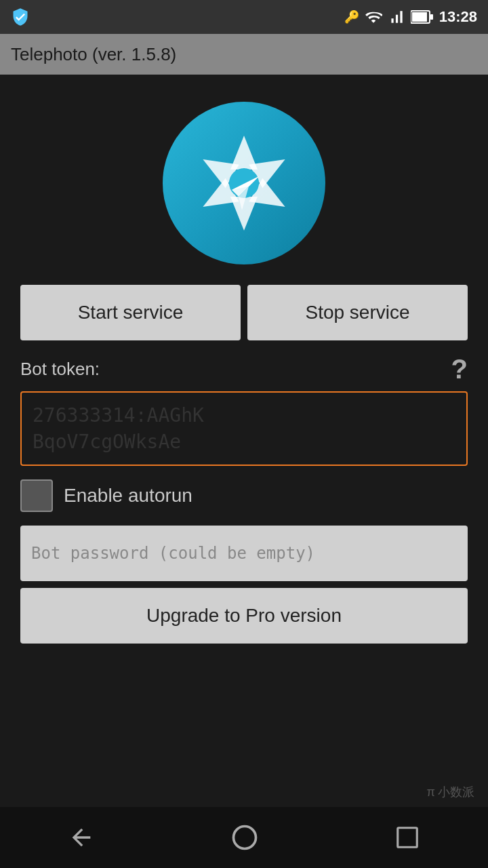 The image size is (488, 868). Describe the element at coordinates (81, 837) in the screenshot. I see `back-button` at that location.